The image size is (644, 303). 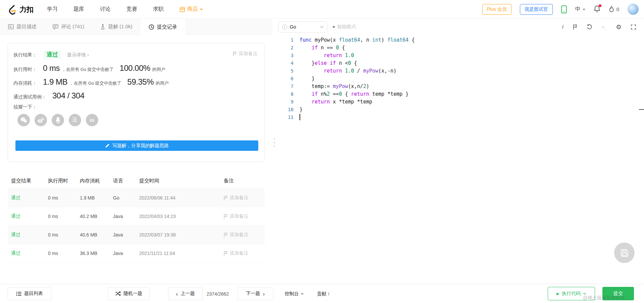 What do you see at coordinates (52, 54) in the screenshot?
I see `result-status: 通过` at bounding box center [52, 54].